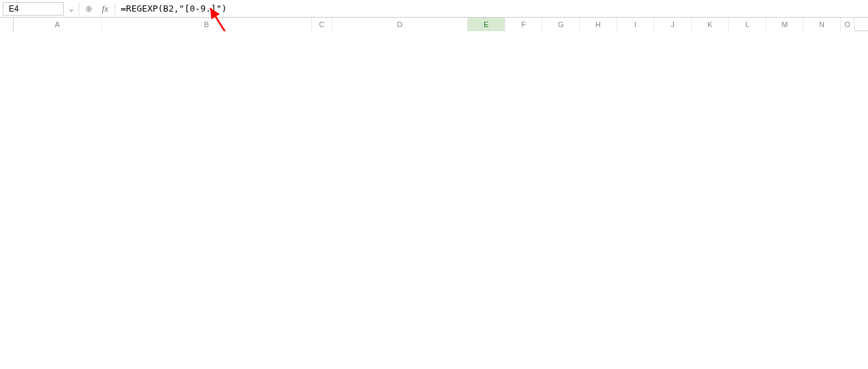 The image size is (868, 369). I want to click on col-header-D: D, so click(400, 24).